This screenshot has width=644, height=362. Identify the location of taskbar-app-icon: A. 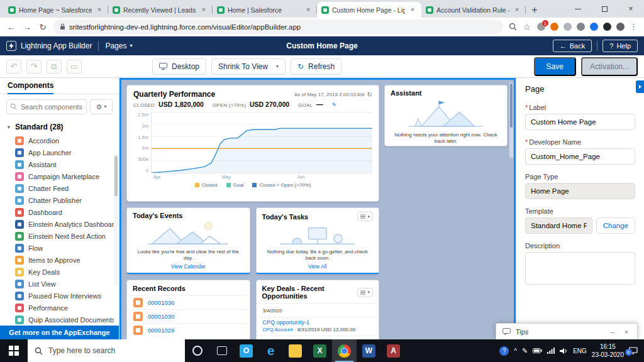
(394, 351).